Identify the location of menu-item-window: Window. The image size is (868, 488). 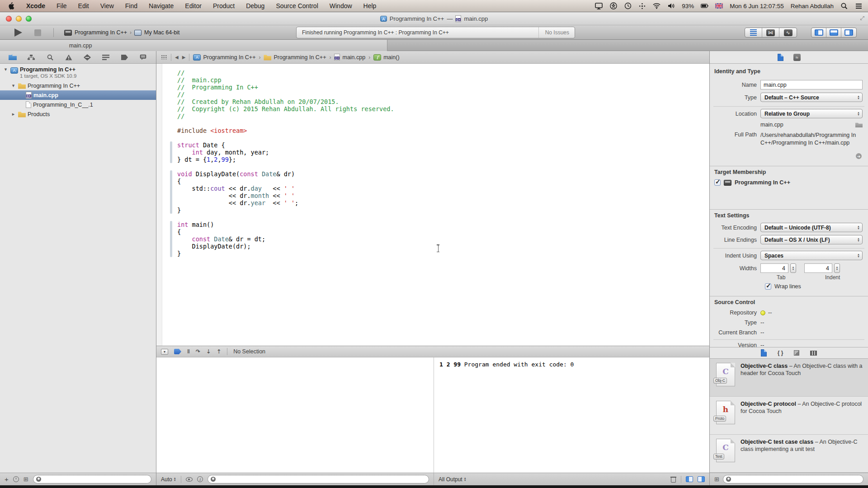
(341, 6).